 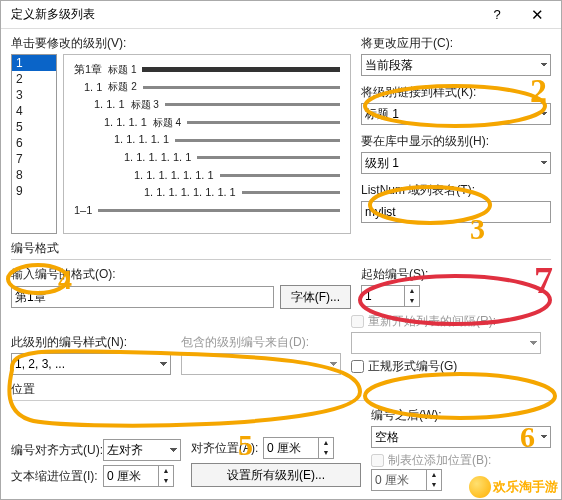 What do you see at coordinates (181, 274) in the screenshot?
I see `enter-format-label: 输入编号的格式(O):` at bounding box center [181, 274].